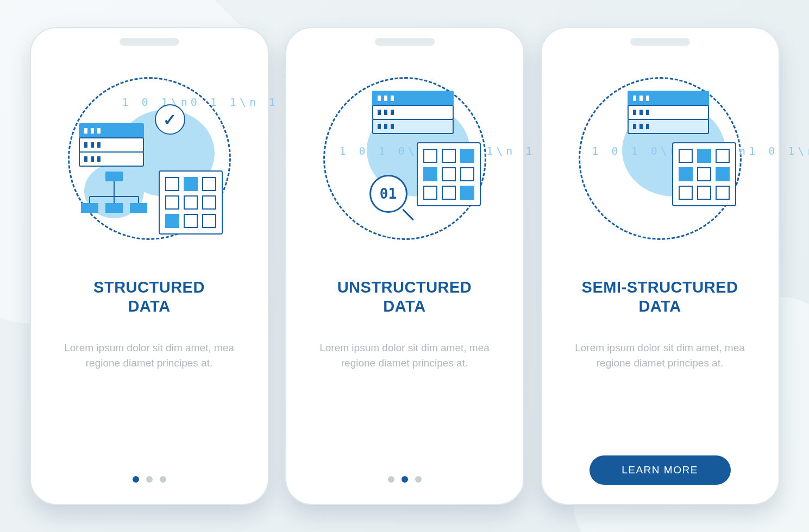  Describe the element at coordinates (405, 297) in the screenshot. I see `screen-title: UNSTRUCTURED DATA` at that location.